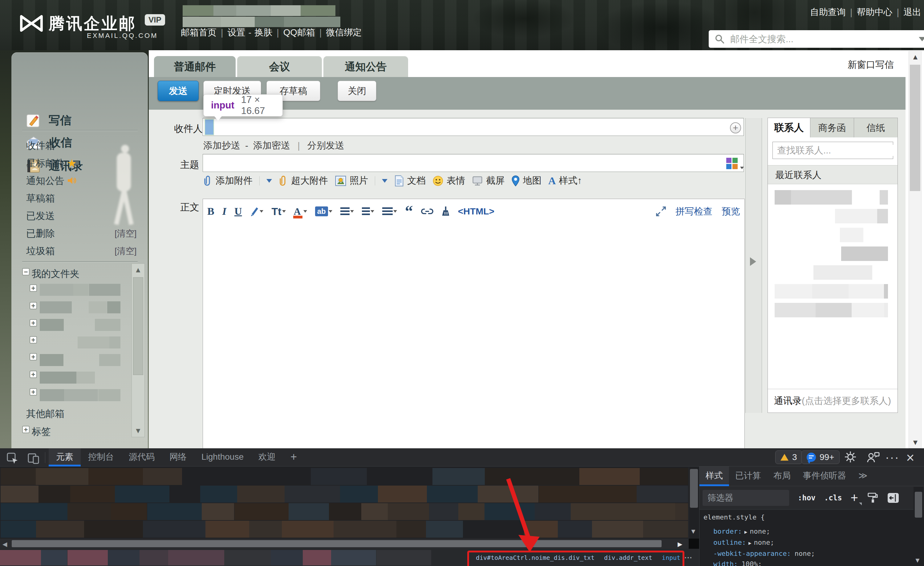 This screenshot has width=924, height=566. What do you see at coordinates (256, 212) in the screenshot?
I see `pen-style-button` at bounding box center [256, 212].